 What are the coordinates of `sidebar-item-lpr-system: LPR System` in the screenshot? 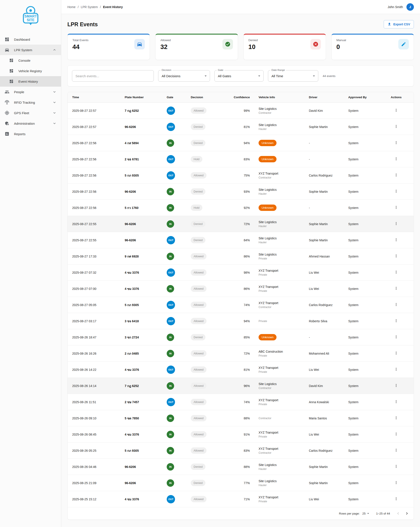 It's located at (31, 50).